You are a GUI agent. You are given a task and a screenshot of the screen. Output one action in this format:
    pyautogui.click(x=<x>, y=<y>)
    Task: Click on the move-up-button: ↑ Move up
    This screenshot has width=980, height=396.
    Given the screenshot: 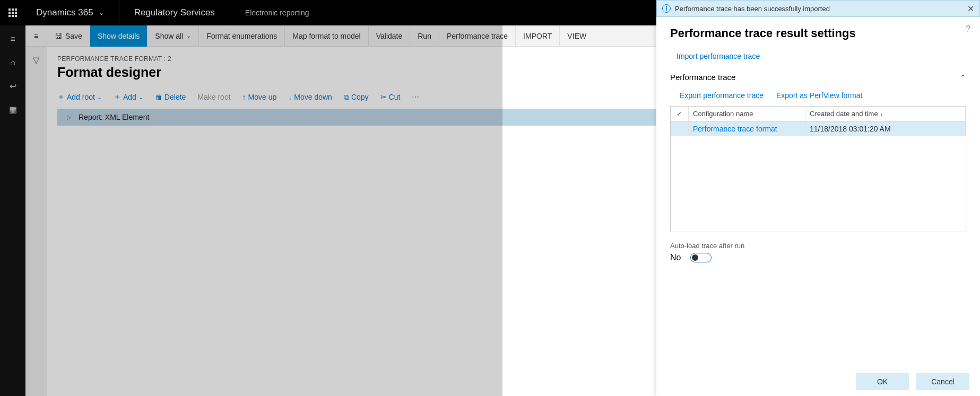 What is the action you would take?
    pyautogui.click(x=260, y=97)
    